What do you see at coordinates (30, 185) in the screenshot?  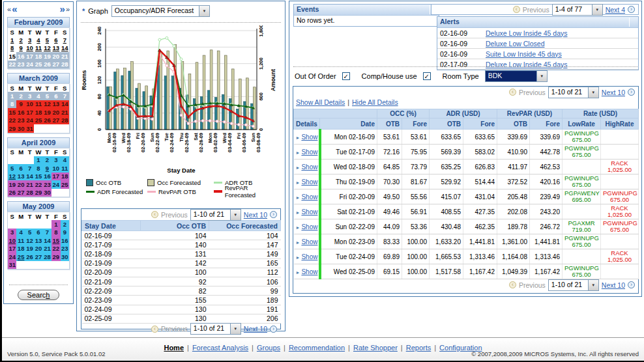 I see `calendar-day: 21` at bounding box center [30, 185].